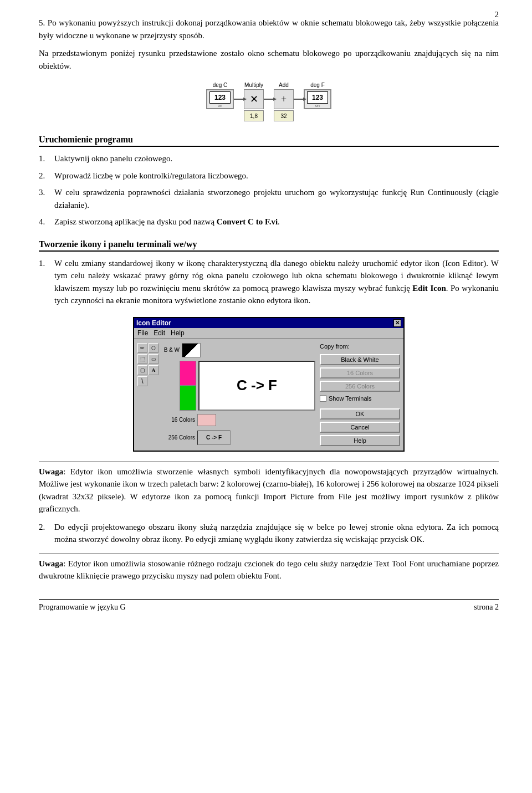  I want to click on list-num-4: 4., so click(47, 222).